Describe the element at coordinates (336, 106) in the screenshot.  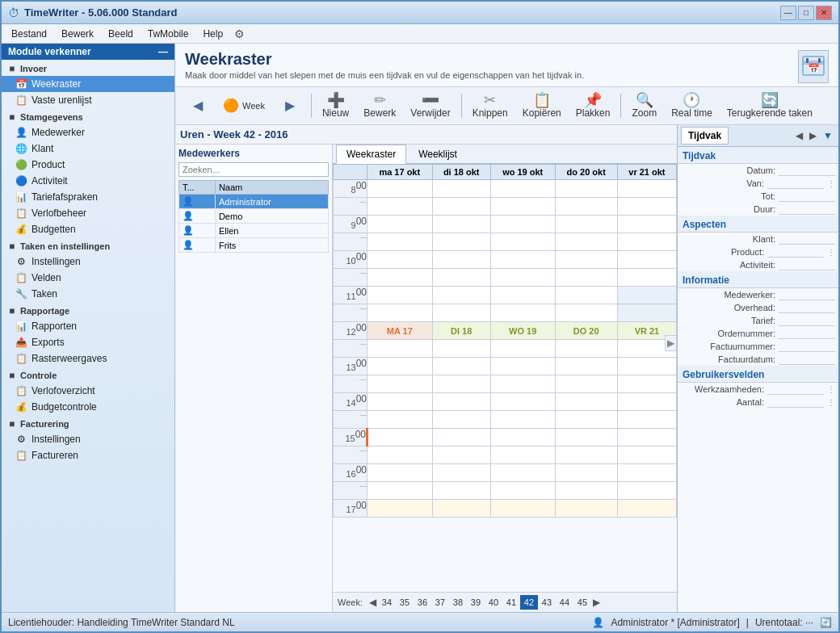
I see `new-button: ➕ Nieuw` at that location.